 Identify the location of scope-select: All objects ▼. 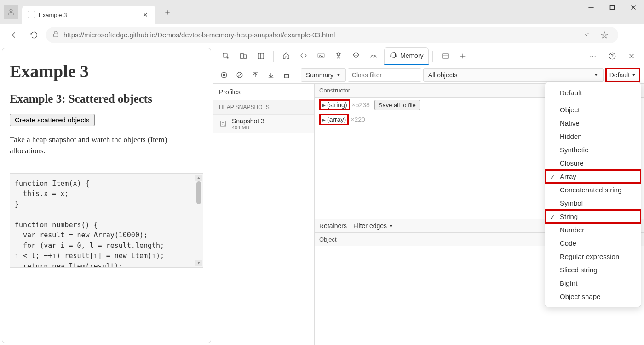
(513, 75).